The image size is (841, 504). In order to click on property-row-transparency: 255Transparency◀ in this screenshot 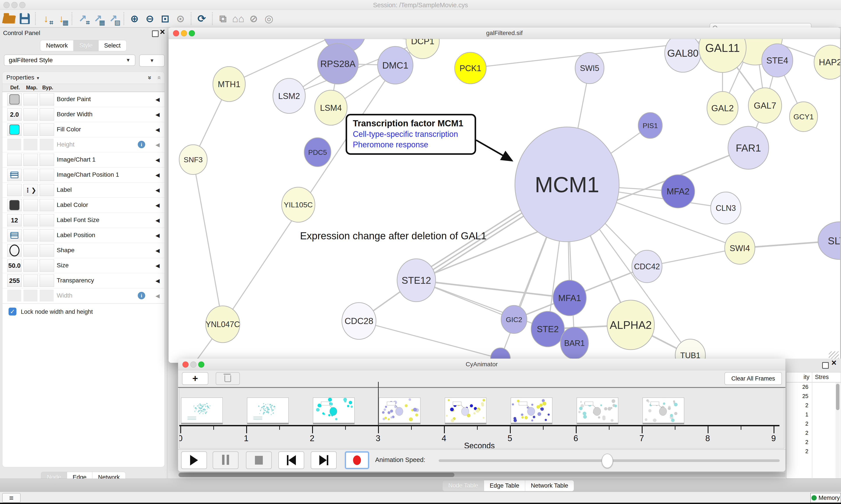, I will do `click(84, 281)`.